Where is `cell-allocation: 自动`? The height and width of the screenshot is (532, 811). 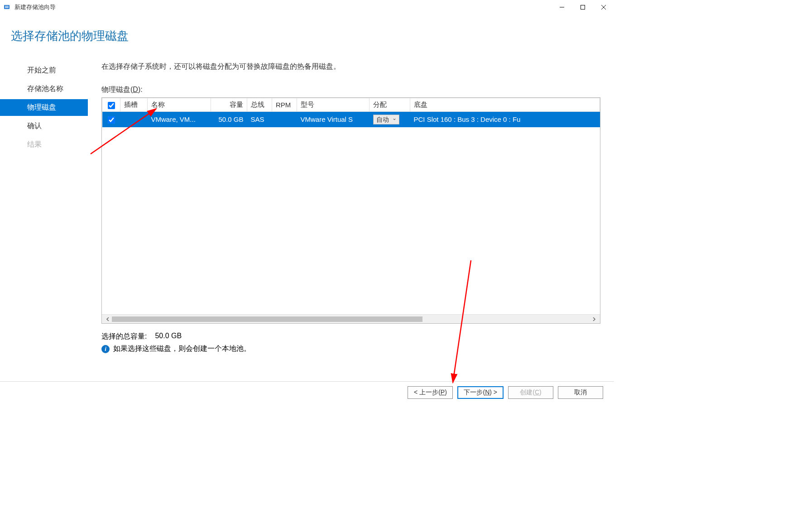
cell-allocation: 自动 is located at coordinates (390, 120).